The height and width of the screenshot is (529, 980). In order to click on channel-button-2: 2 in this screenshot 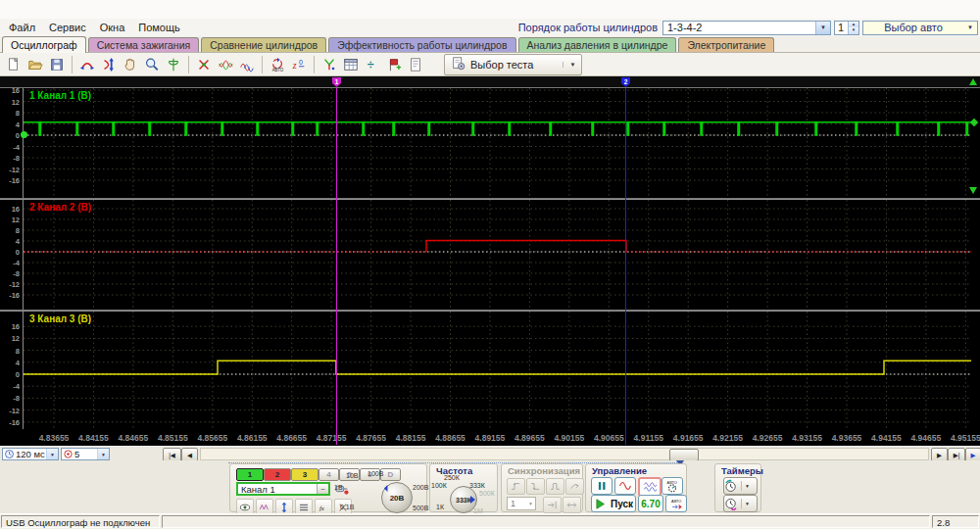, I will do `click(277, 474)`.